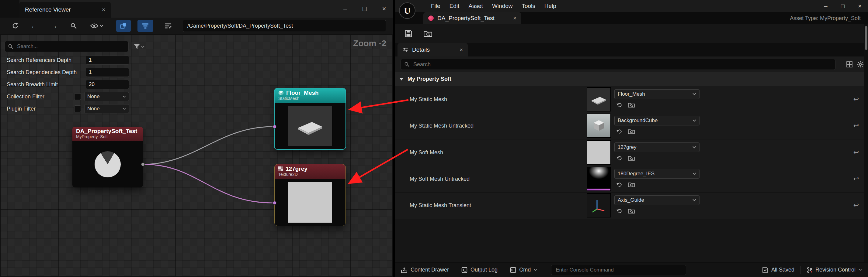 The width and height of the screenshot is (868, 277). I want to click on floor-mesh-thumbnail, so click(599, 99).